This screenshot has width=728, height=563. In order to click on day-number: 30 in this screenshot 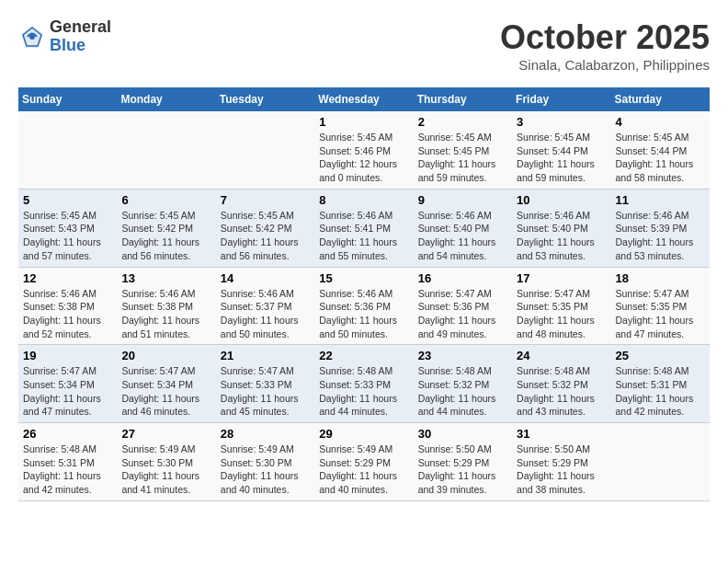, I will do `click(463, 434)`.